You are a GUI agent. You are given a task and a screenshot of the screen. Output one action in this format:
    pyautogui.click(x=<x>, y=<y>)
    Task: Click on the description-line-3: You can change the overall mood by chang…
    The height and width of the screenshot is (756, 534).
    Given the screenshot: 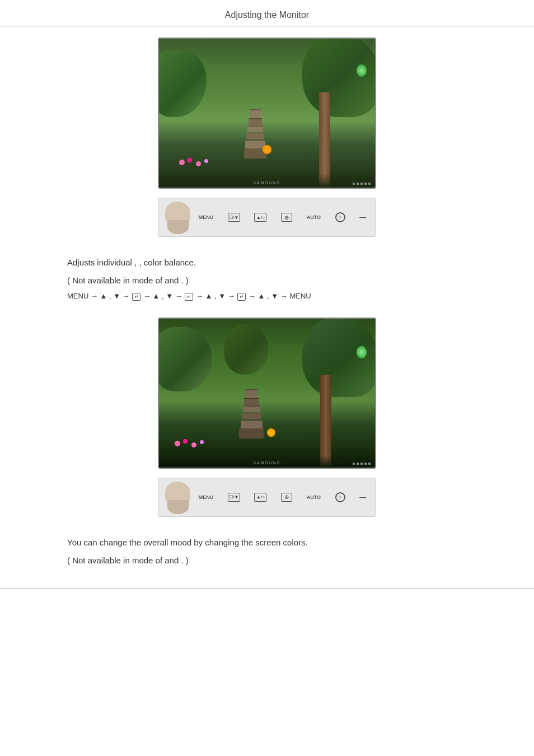 What is the action you would take?
    pyautogui.click(x=273, y=543)
    